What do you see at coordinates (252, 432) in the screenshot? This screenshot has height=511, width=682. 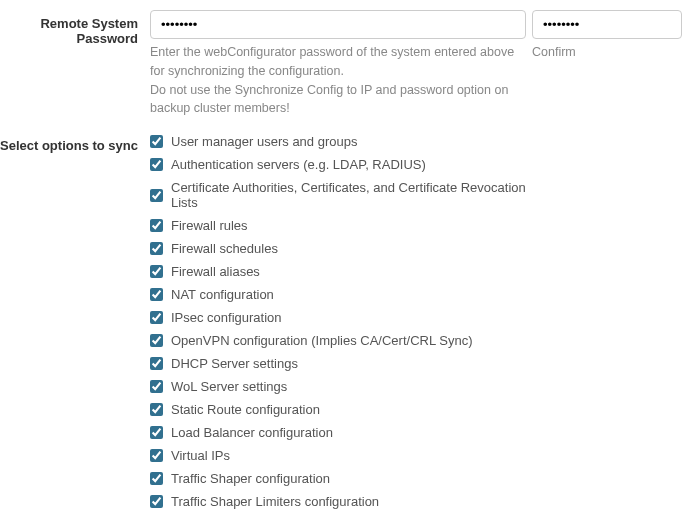 I see `sync-option-label: Load Balancer configuration` at bounding box center [252, 432].